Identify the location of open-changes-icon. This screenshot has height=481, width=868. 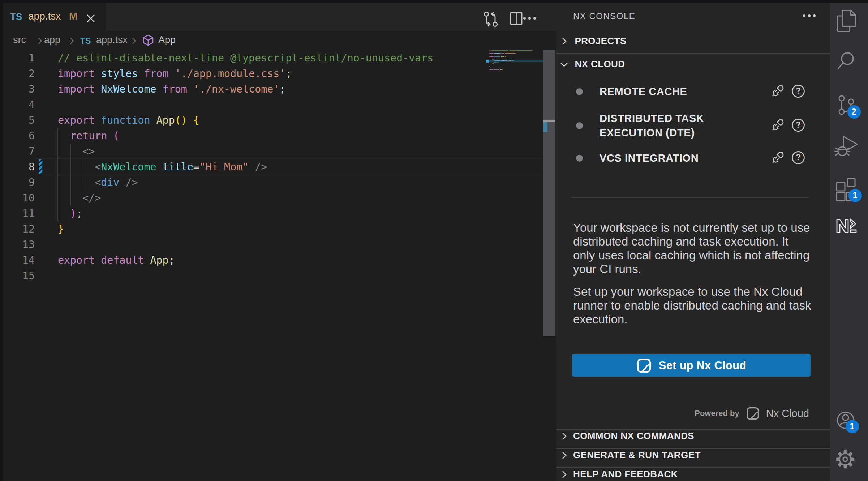
(491, 19).